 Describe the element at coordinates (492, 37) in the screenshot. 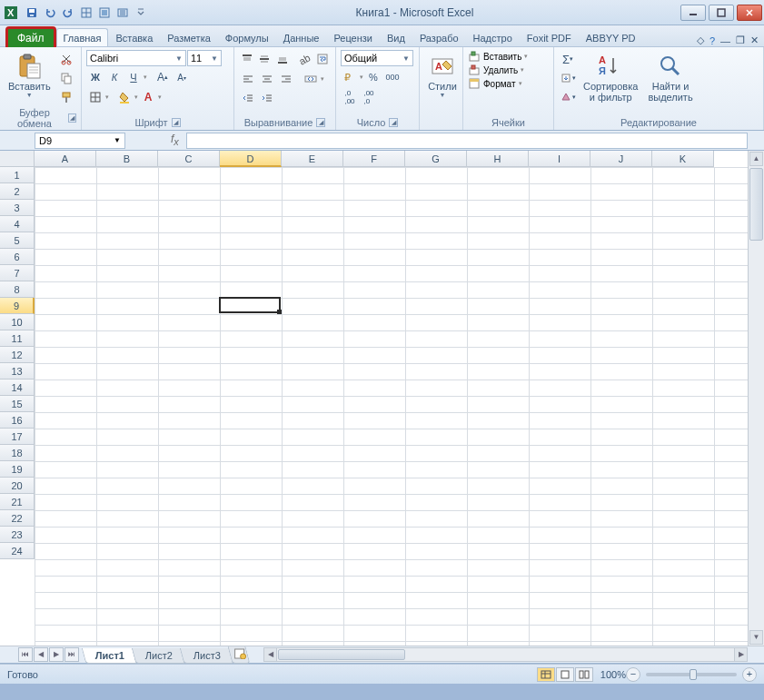

I see `tab-8: Надстро` at that location.